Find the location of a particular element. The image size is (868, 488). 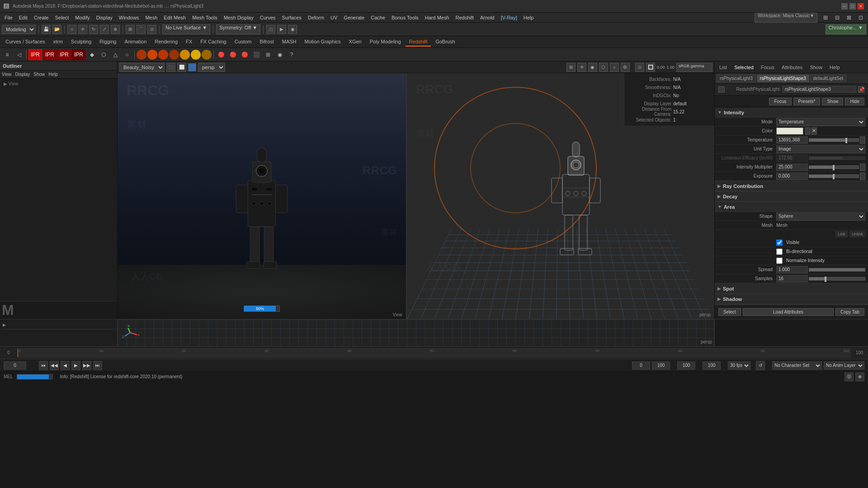

tool-universal: ⊕ is located at coordinates (115, 29).